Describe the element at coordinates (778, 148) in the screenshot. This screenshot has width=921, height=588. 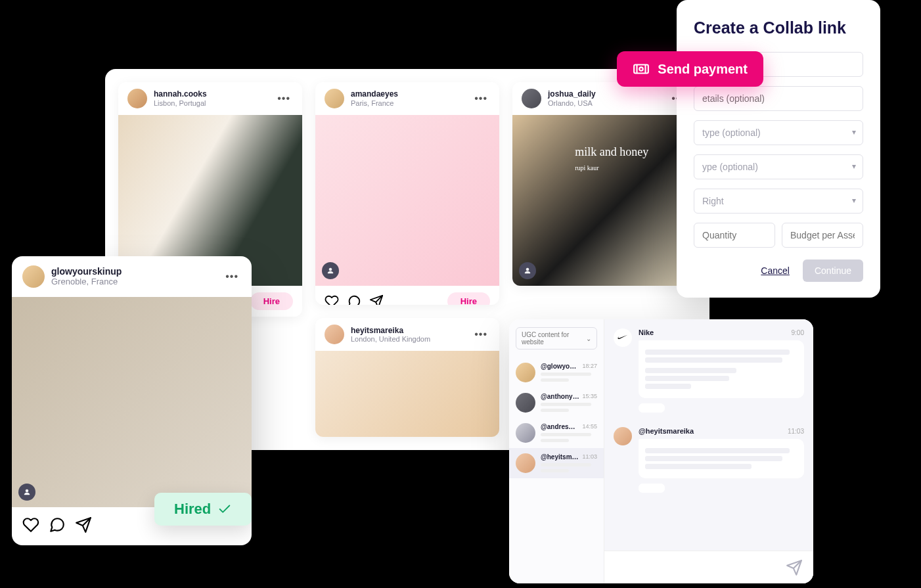
I see `collab-modal: Create a Collab link type (optional) ype…` at that location.